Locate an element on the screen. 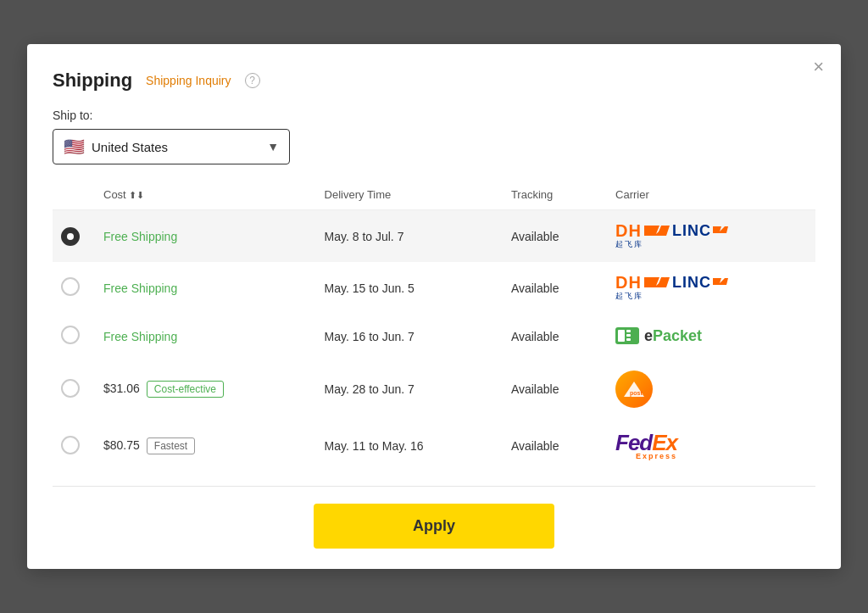 The height and width of the screenshot is (613, 868). col-header-radio is located at coordinates (74, 196).